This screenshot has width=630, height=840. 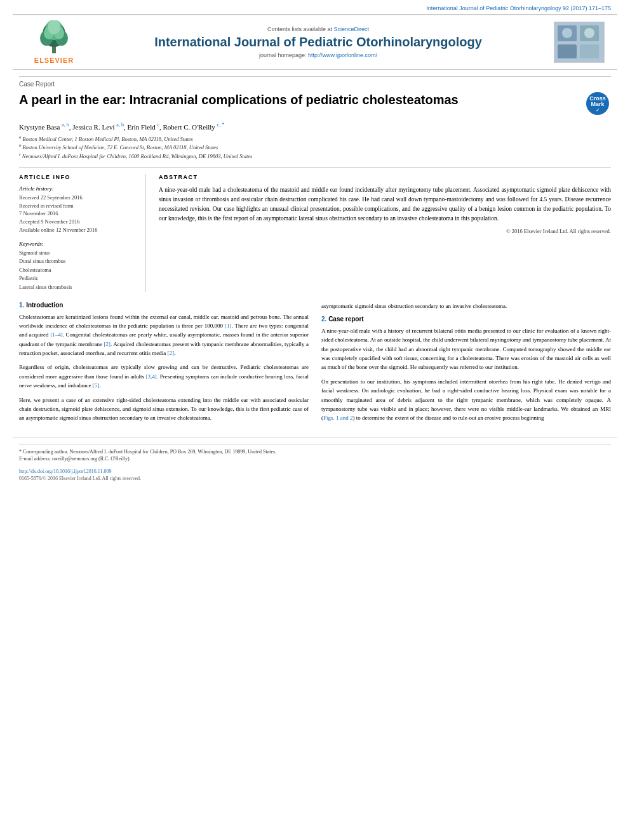 What do you see at coordinates (315, 475) in the screenshot?
I see `footer-links: http://dx.doi.org/10.1016/j.ijporl.2016.…` at bounding box center [315, 475].